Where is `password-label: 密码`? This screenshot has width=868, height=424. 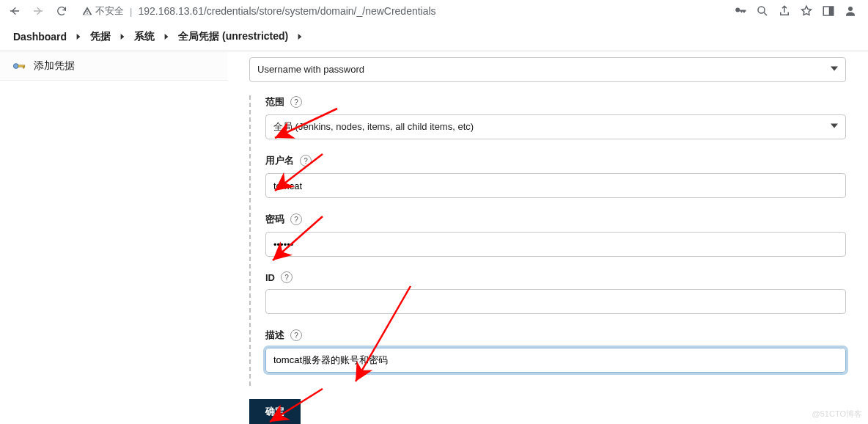
password-label: 密码 is located at coordinates (275, 219).